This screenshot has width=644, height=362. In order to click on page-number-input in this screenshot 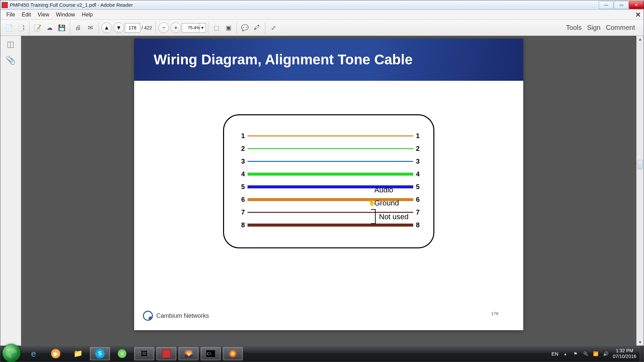, I will do `click(132, 28)`.